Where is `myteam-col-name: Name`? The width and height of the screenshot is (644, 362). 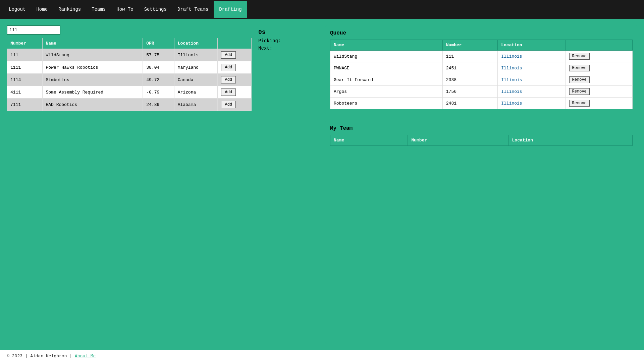 myteam-col-name: Name is located at coordinates (369, 140).